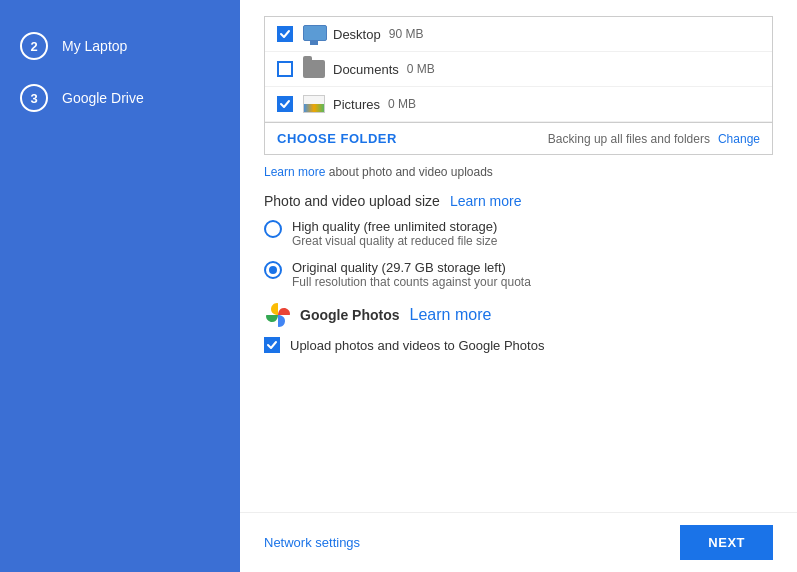 The width and height of the screenshot is (797, 572). Describe the element at coordinates (518, 542) in the screenshot. I see `footer: Network settings NEXT` at that location.